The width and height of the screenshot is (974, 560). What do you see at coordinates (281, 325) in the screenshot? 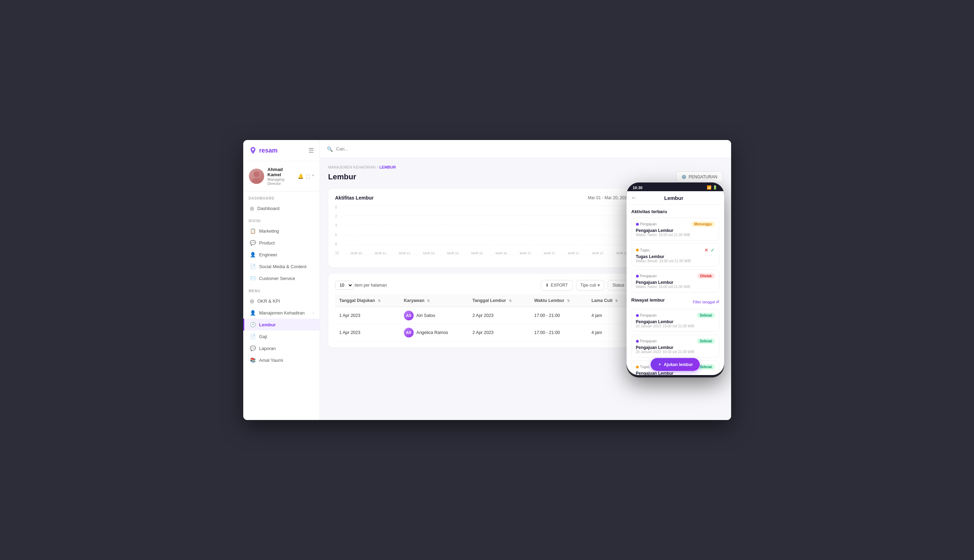
I see `sidebar-item-lembur: 🕐 Lembur` at bounding box center [281, 325].